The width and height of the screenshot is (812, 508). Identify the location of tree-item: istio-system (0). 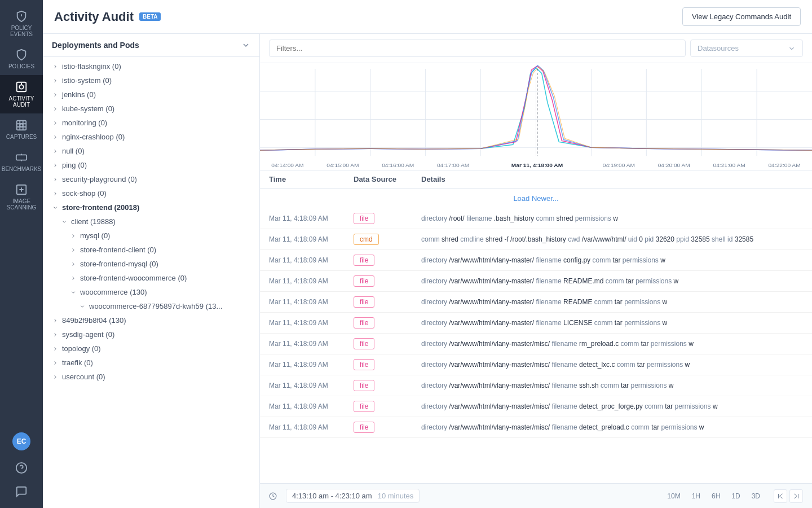
(151, 80).